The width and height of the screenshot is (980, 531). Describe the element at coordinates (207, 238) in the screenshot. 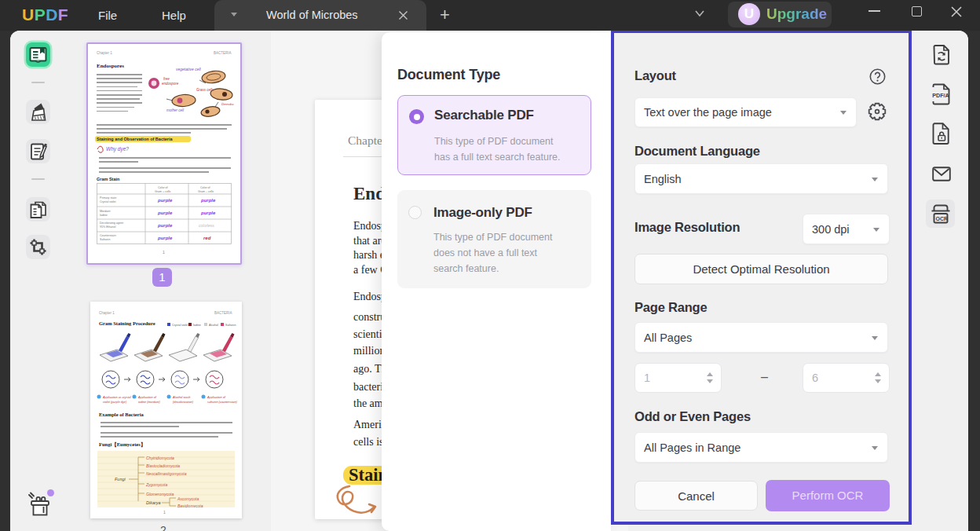

I see `svg-text: red` at that location.